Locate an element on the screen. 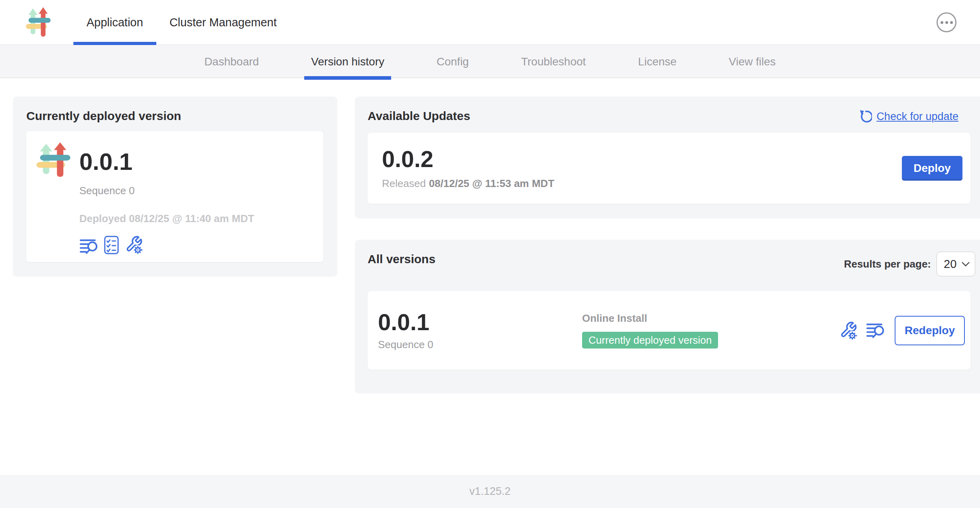 The image size is (980, 508). check-for-update-link: Check for update is located at coordinates (908, 116).